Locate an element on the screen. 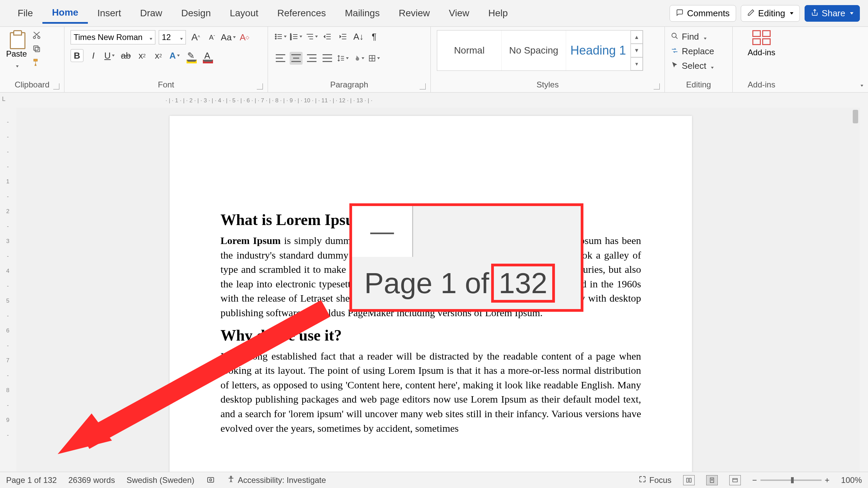 This screenshot has height=488, width=868. strikethrough-button: ab is located at coordinates (126, 56).